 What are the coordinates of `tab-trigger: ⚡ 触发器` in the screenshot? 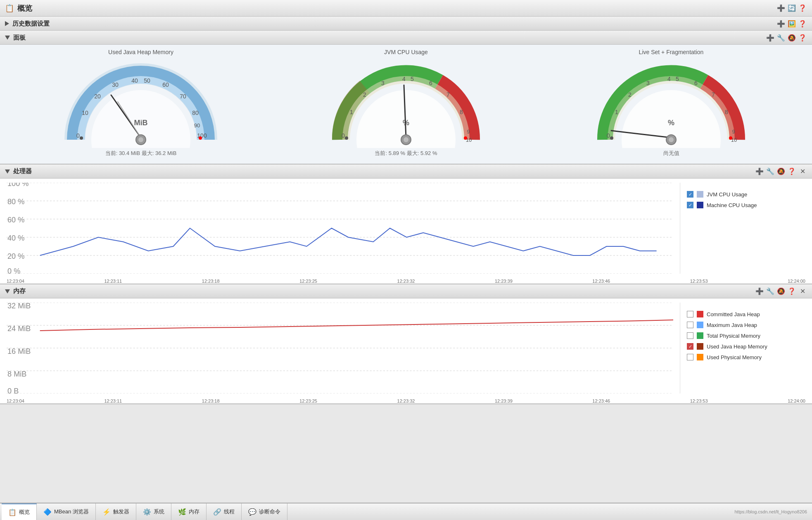 It's located at (116, 512).